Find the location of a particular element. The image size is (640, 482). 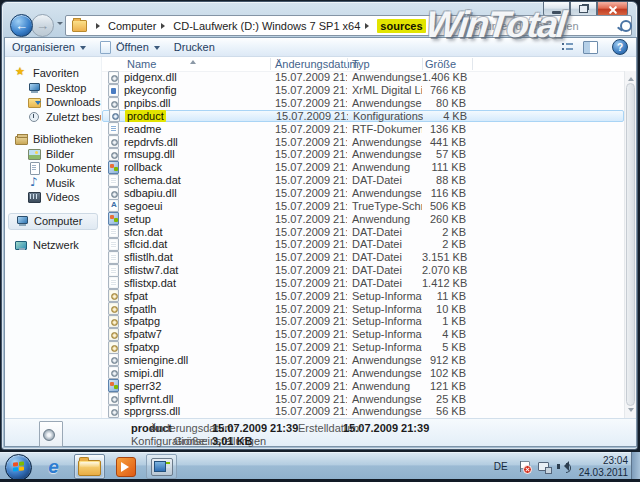

file-size: 111 KB is located at coordinates (446, 167).